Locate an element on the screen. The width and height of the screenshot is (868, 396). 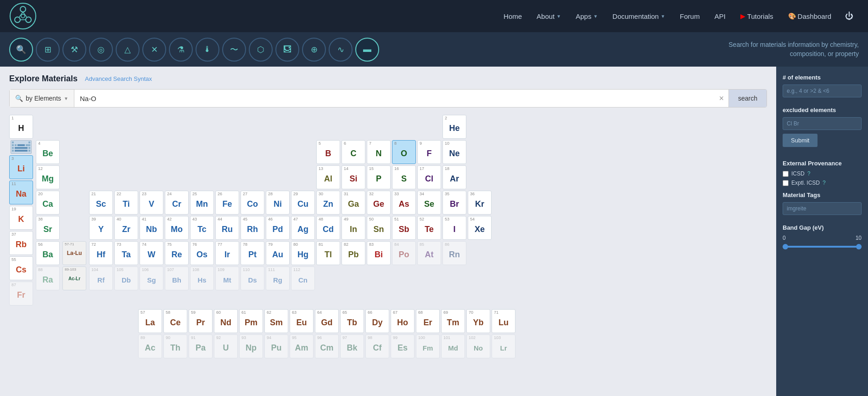
element-Ra: 88 Ra is located at coordinates (48, 278).